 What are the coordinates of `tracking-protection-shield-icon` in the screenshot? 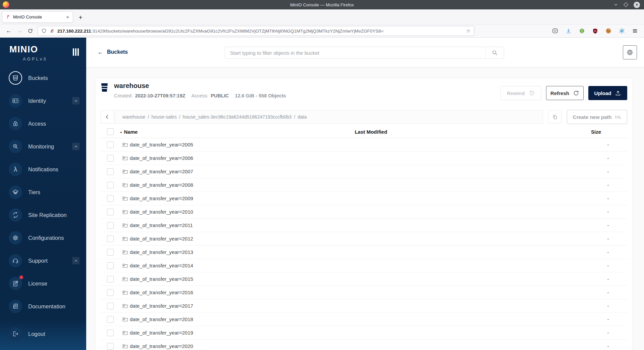 It's located at (44, 31).